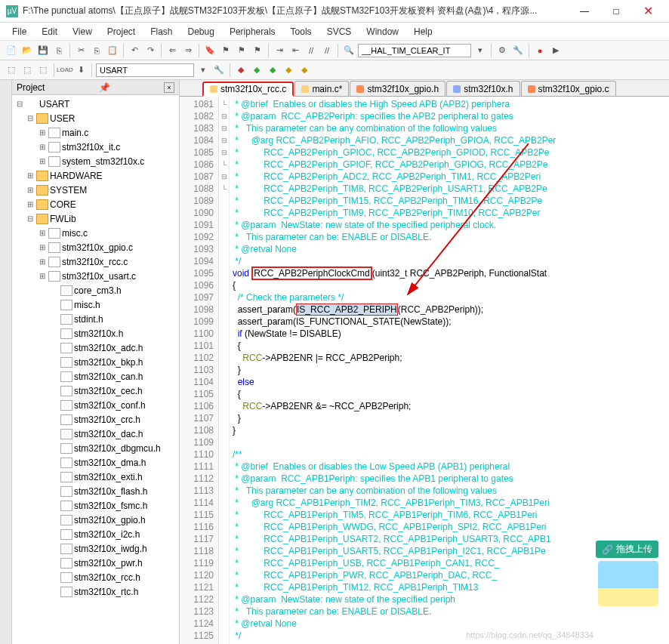 This screenshot has width=669, height=644. I want to click on file-stdint-h: stdint.h, so click(95, 319).